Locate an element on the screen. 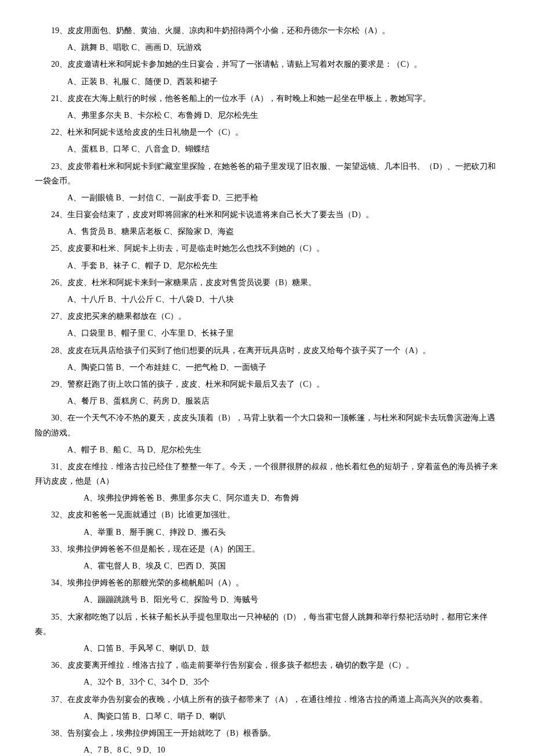 The width and height of the screenshot is (534, 756). question-38: 38、告别宴会上，埃弗拉伊姆国王一开始就吃了（B）根香肠。 is located at coordinates (267, 733).